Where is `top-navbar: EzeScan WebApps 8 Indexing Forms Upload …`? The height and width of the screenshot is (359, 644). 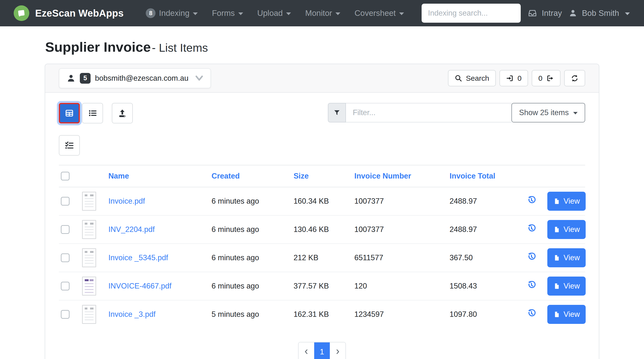 top-navbar: EzeScan WebApps 8 Indexing Forms Upload … is located at coordinates (322, 13).